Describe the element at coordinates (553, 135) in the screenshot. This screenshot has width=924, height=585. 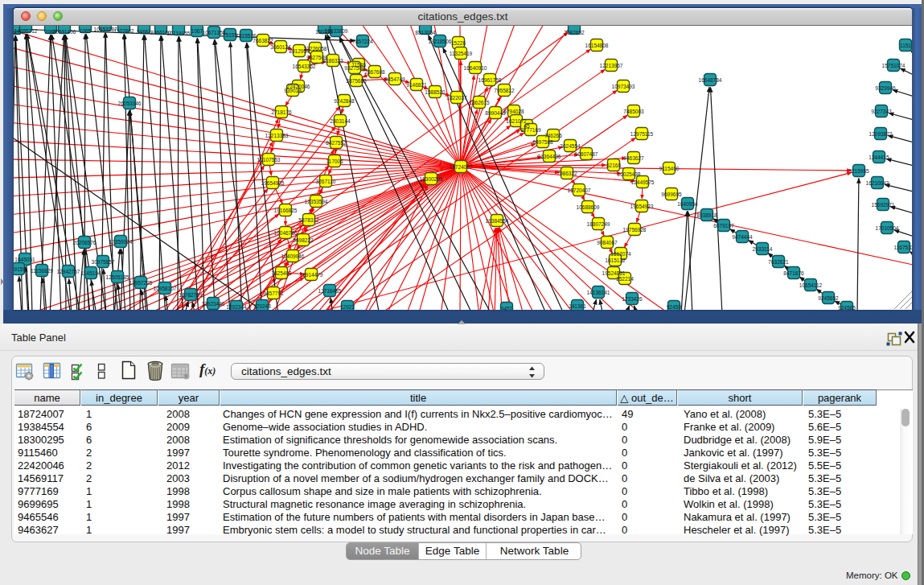
I see `svg-text: 746266` at that location.